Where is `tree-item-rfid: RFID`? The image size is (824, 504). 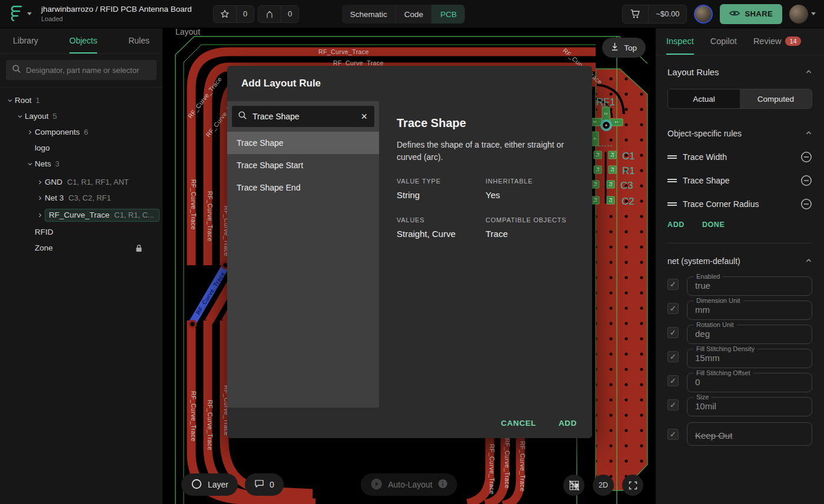 tree-item-rfid: RFID is located at coordinates (81, 232).